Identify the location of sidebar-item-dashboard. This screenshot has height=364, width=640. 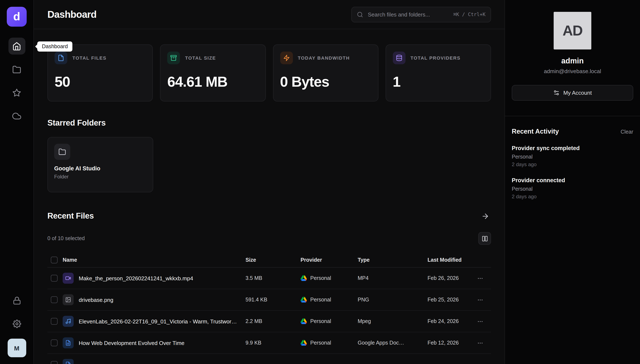
(17, 46).